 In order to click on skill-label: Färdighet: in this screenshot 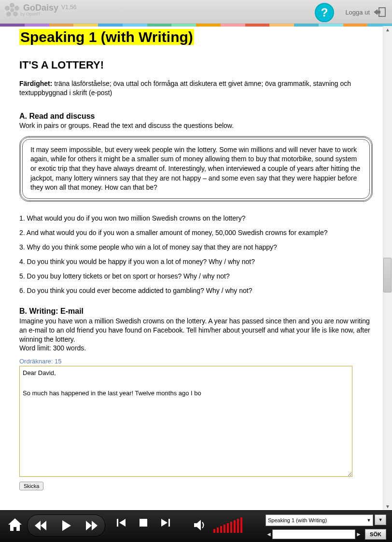, I will do `click(36, 83)`.